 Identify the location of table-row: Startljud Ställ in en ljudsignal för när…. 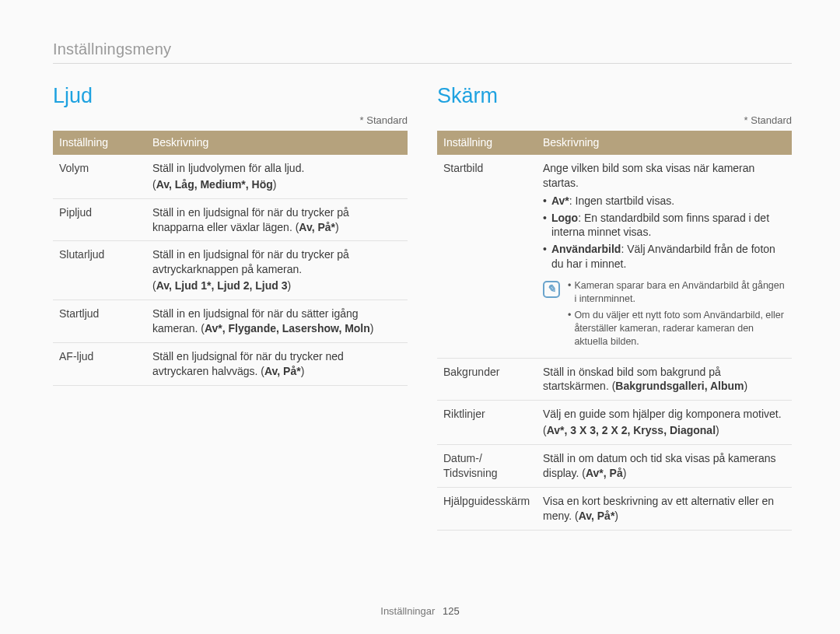
(230, 322).